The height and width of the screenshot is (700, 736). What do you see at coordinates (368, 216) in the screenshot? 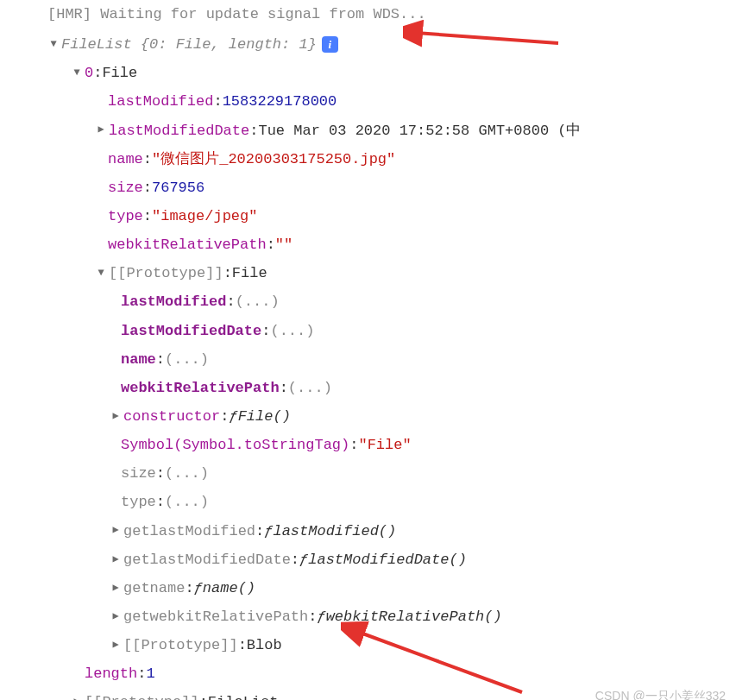
I see `prop-type: type: "image/jpeg"` at bounding box center [368, 216].